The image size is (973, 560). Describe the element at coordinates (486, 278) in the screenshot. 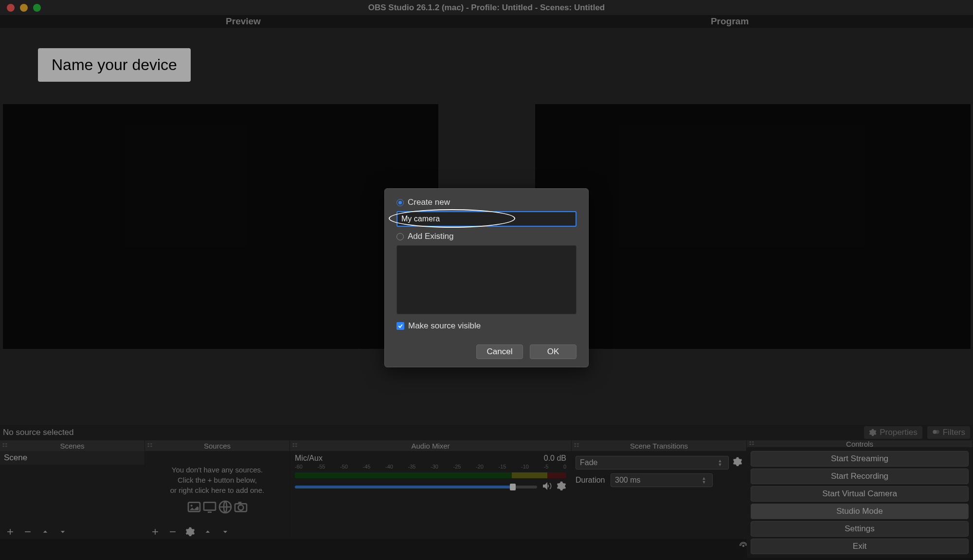

I see `create-source-dialog: Create new Add Existing Make source visi…` at that location.